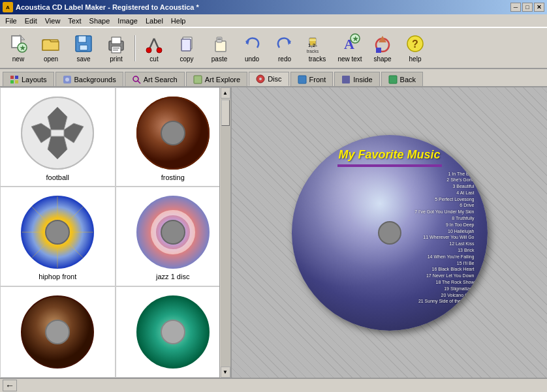 This screenshot has height=392, width=547. I want to click on menu-view: View, so click(53, 21).